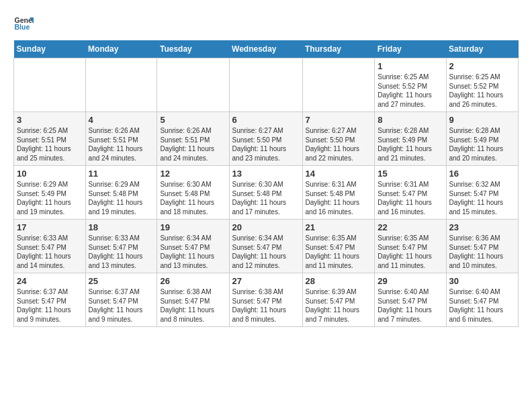 This screenshot has height=411, width=532. Describe the element at coordinates (266, 24) in the screenshot. I see `page-header: General Blue` at that location.